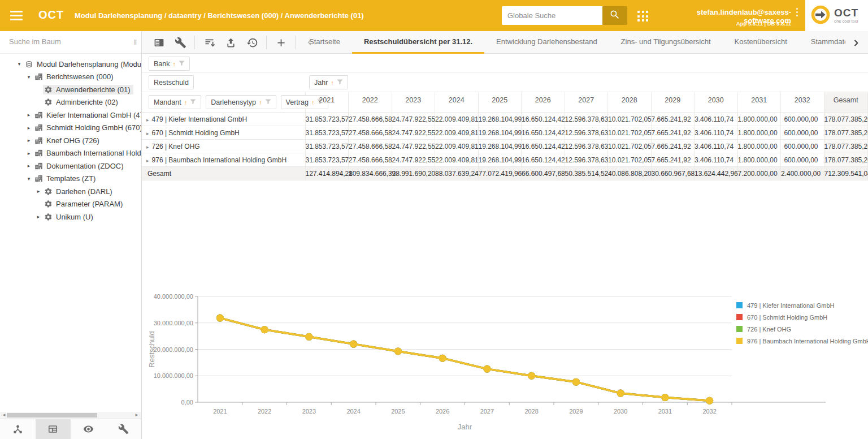  I want to click on history-icon, so click(252, 42).